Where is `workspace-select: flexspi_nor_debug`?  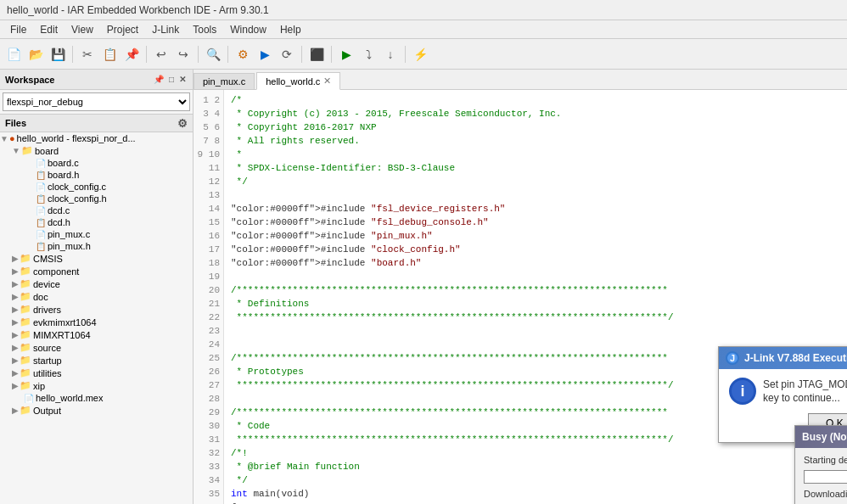 workspace-select: flexspi_nor_debug is located at coordinates (97, 102).